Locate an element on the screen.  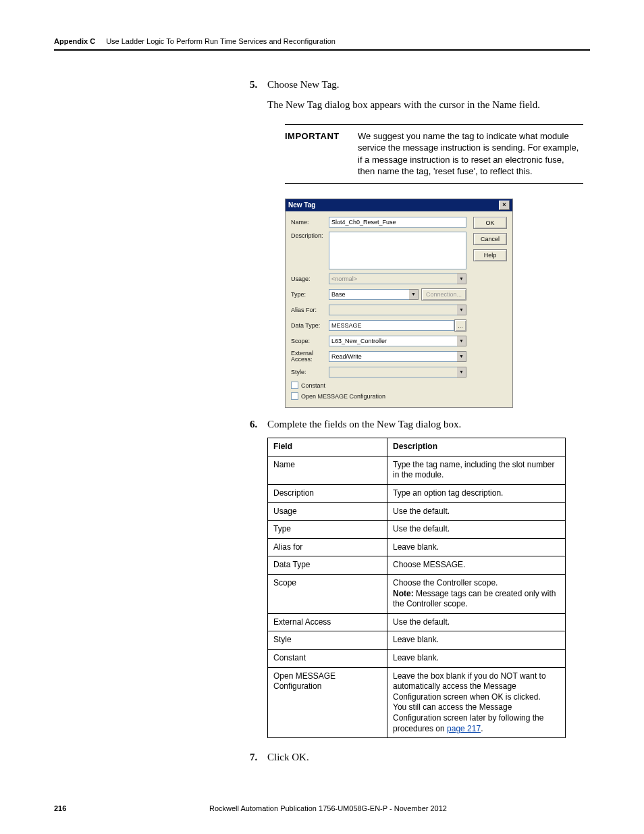
table-cell-field: Type is located at coordinates (328, 529).